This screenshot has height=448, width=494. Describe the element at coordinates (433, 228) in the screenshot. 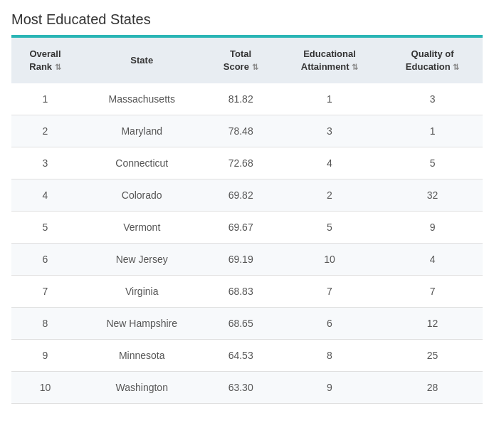

I see `cell-quality-of-education: 9` at that location.